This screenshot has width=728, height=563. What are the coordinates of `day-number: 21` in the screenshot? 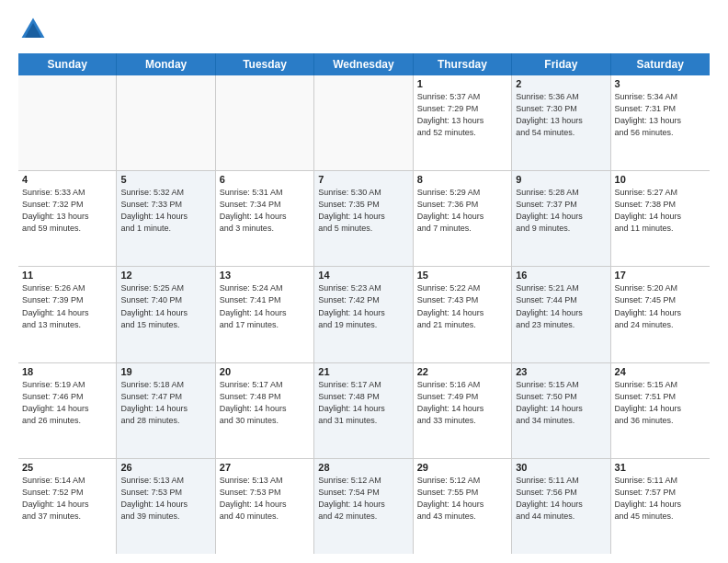 It's located at (363, 372).